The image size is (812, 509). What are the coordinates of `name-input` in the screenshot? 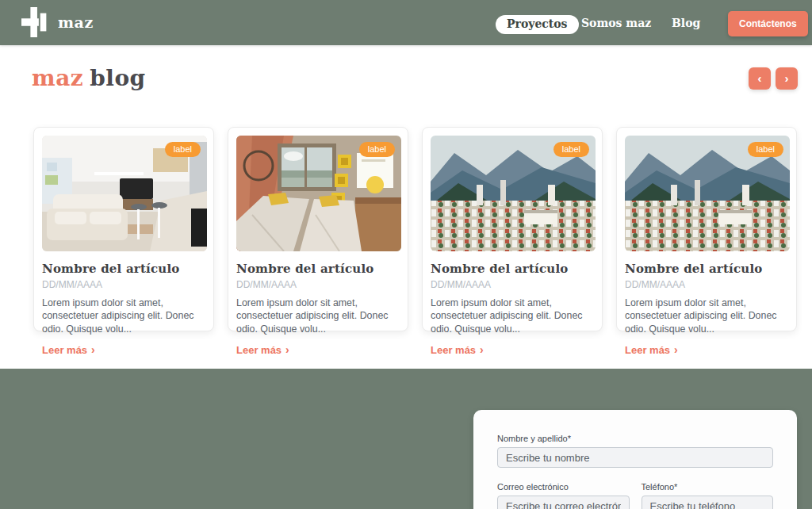 It's located at (635, 457).